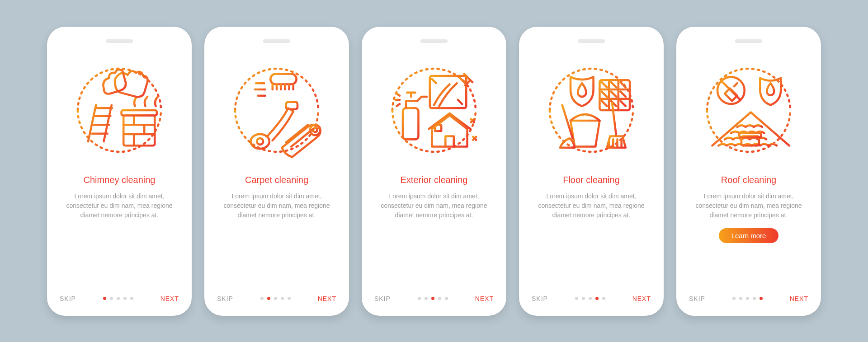 The height and width of the screenshot is (342, 868). What do you see at coordinates (277, 171) in the screenshot?
I see `onboarding-screen-carpet: Carpet cleaning Lorem ipsum dolor sit di…` at bounding box center [277, 171].